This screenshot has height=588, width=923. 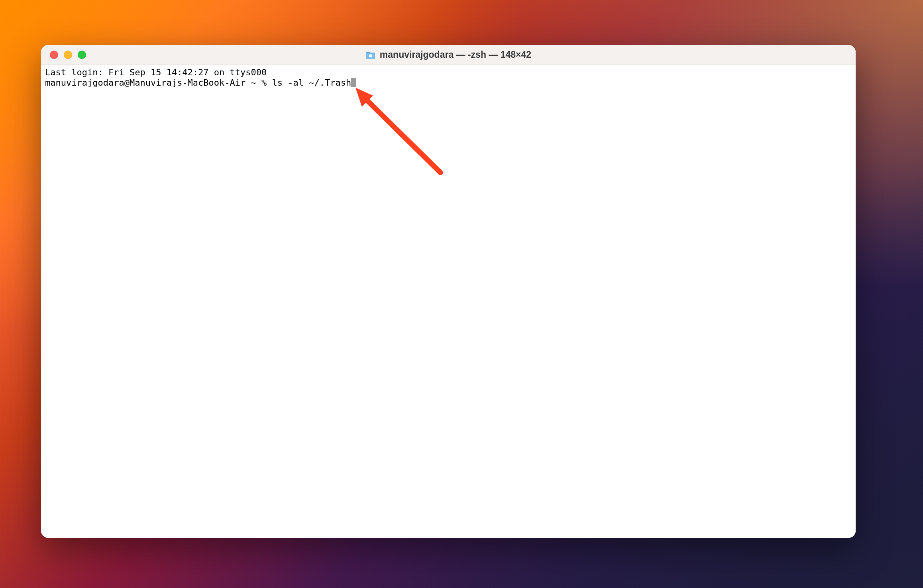 What do you see at coordinates (68, 55) in the screenshot?
I see `minimize-button` at bounding box center [68, 55].